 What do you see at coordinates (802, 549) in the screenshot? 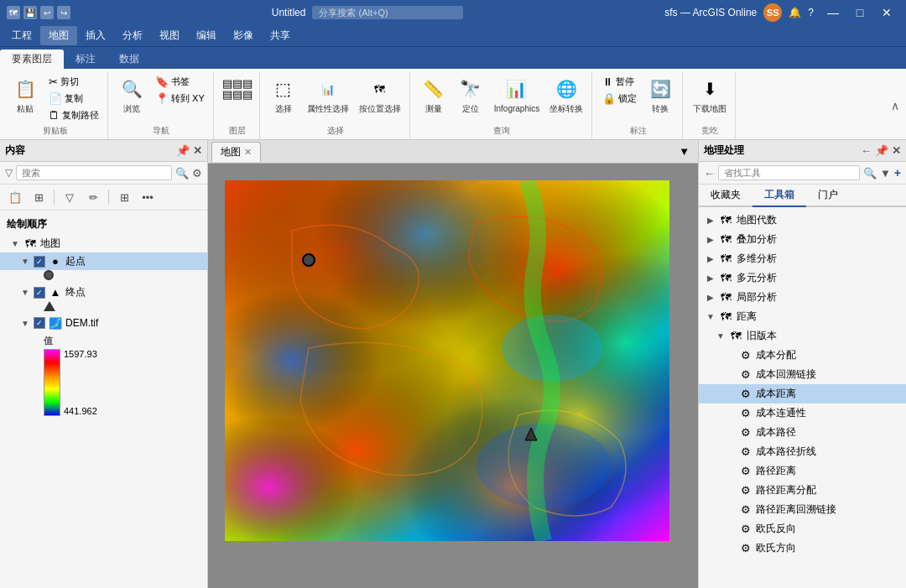
I see `toolbox-euclidean-dir: ⚙ 欧氏方向` at bounding box center [802, 549].